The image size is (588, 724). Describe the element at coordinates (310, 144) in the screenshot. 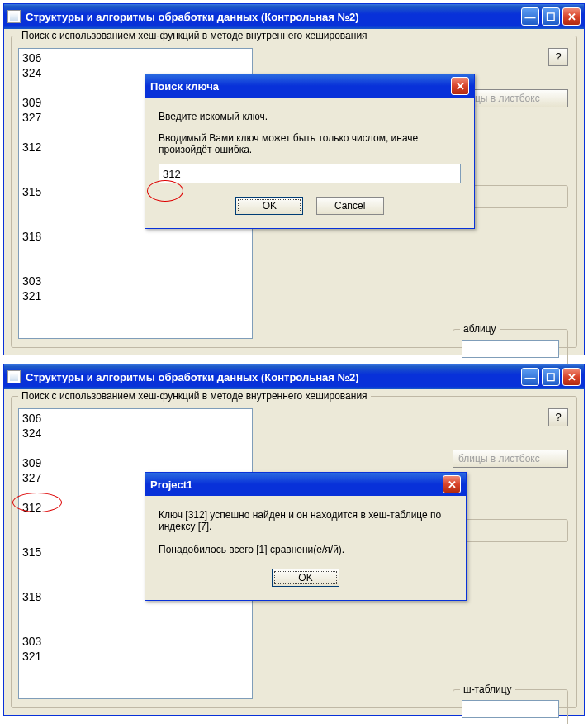

I see `dialog-prompt-2: Вводимый Вами ключ может быть только чис…` at that location.